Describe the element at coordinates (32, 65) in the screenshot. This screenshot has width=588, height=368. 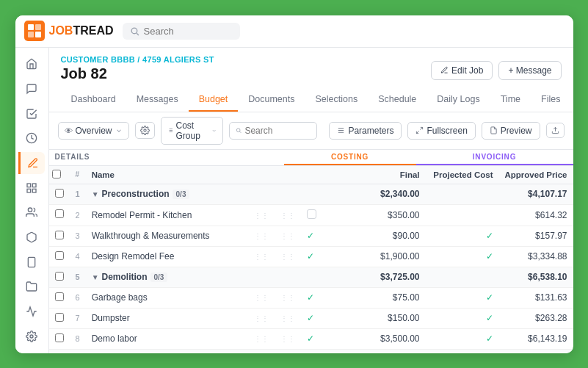
I see `sidebar-item-home` at that location.